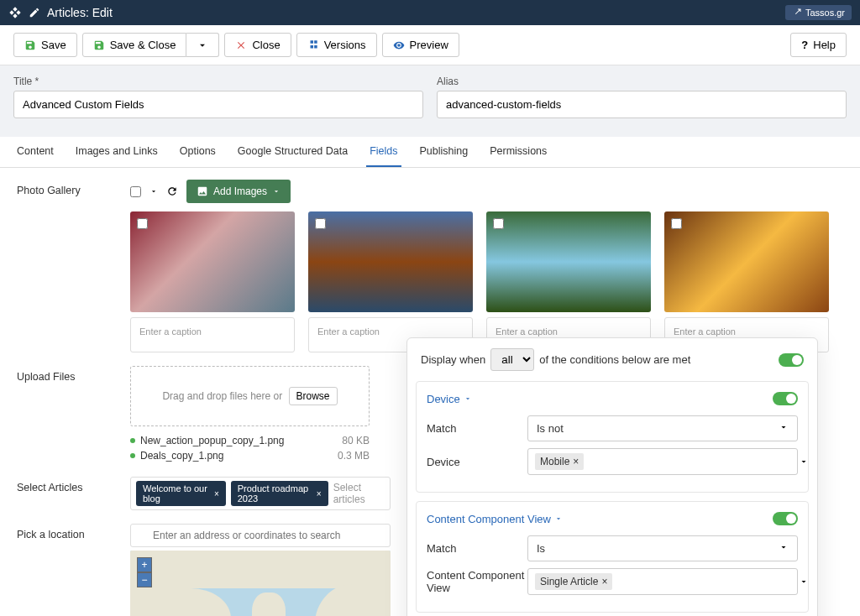  I want to click on help-button: ? Help, so click(818, 45).